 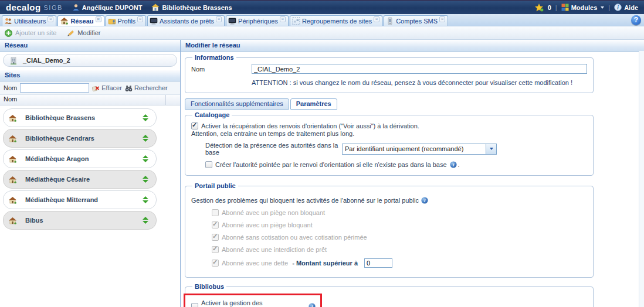 What do you see at coordinates (80, 200) in the screenshot?
I see `site-row-mediatheque-mitterrand: Médiathèque Mitterrand` at bounding box center [80, 200].